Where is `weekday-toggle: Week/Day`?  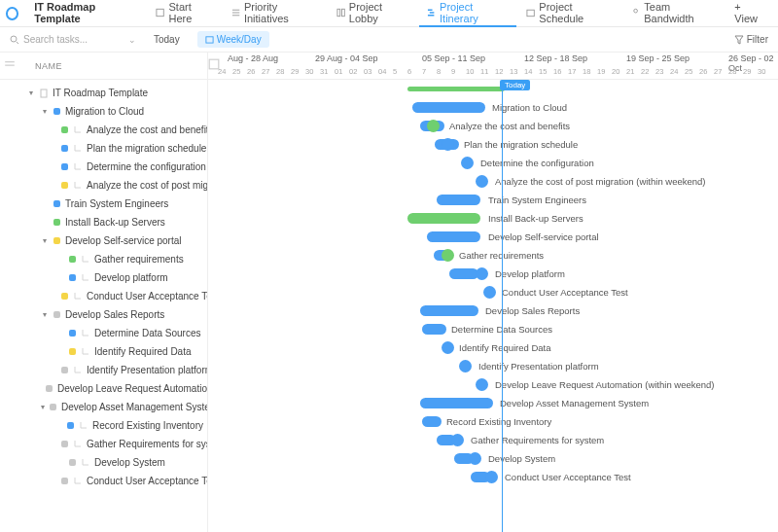
weekday-toggle: Week/Day is located at coordinates (233, 39).